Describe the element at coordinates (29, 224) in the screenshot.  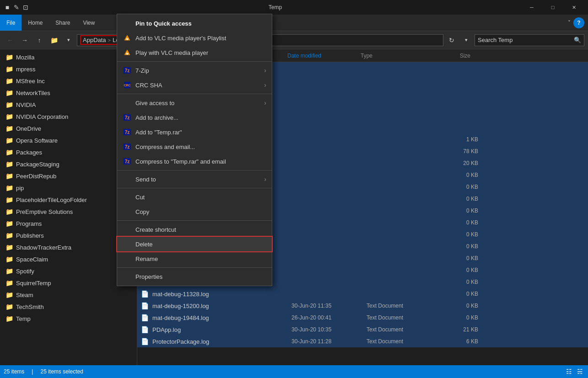
I see `sidebar-item-label: Programs` at that location.